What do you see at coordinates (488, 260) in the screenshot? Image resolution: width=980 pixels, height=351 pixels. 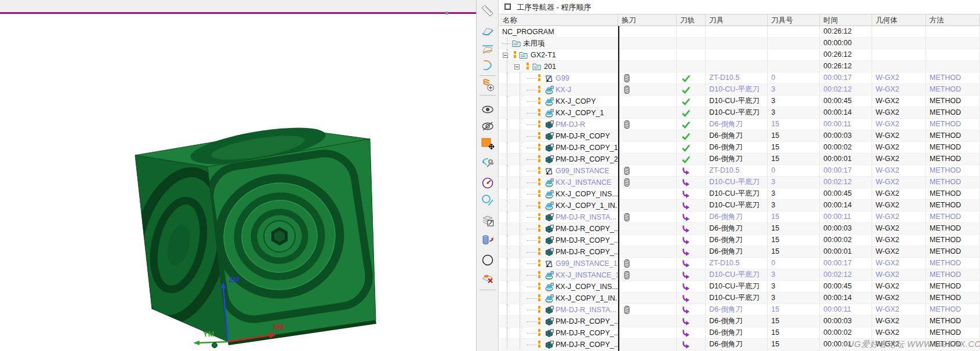 I see `circle-icon` at bounding box center [488, 260].